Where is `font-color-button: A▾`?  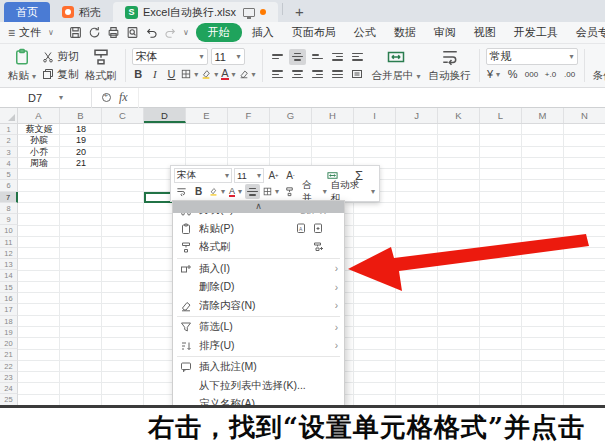 font-color-button: A▾ is located at coordinates (228, 74).